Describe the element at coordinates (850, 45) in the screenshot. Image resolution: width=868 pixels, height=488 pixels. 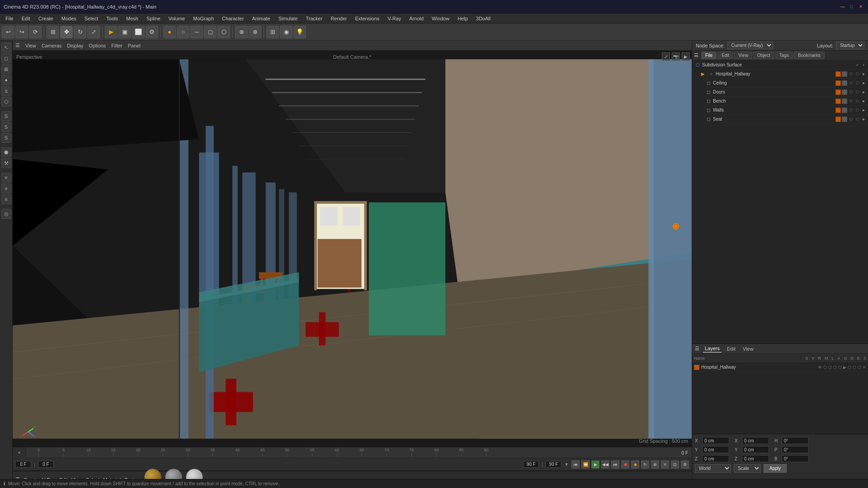
I see `layout-select: Startup` at that location.